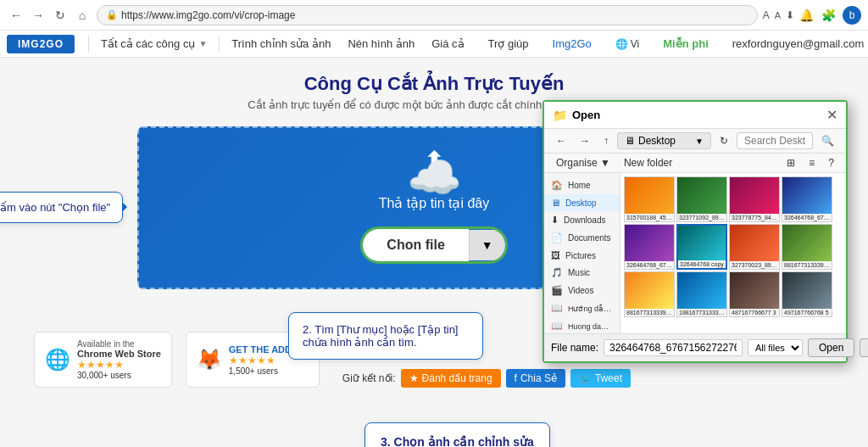 The image size is (868, 447). I want to click on thumb-3: 323778775_8419..., so click(754, 199).